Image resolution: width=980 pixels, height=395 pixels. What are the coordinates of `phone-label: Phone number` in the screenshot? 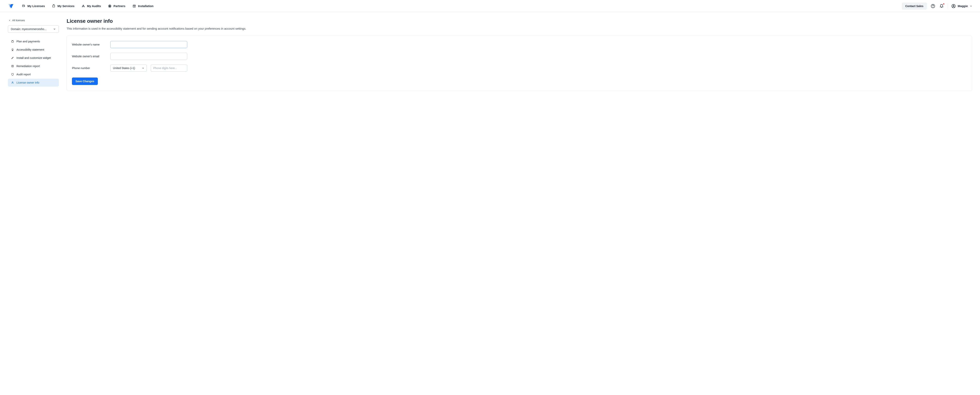 It's located at (91, 68).